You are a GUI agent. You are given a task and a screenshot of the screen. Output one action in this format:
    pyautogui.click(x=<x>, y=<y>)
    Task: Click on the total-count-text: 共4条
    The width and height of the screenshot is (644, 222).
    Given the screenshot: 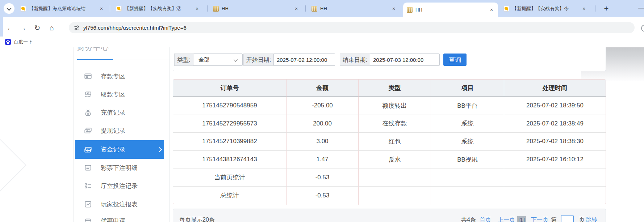 What is the action you would take?
    pyautogui.click(x=469, y=219)
    